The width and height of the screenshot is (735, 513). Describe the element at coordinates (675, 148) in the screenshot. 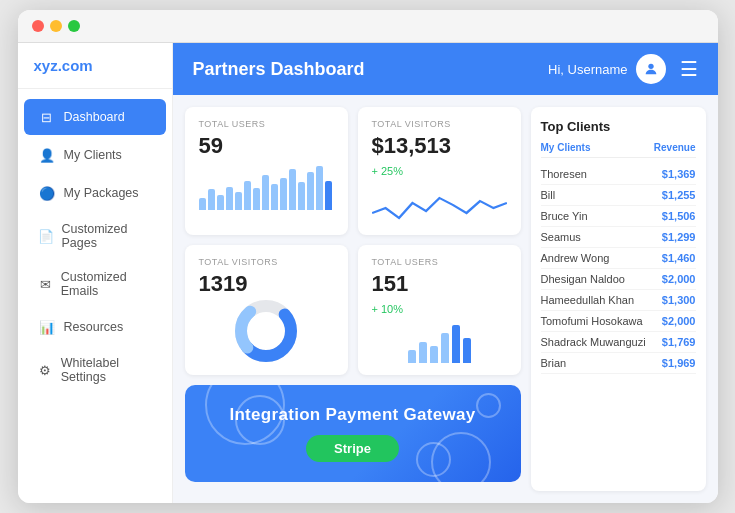

I see `col-revenue-label: Revenue` at that location.